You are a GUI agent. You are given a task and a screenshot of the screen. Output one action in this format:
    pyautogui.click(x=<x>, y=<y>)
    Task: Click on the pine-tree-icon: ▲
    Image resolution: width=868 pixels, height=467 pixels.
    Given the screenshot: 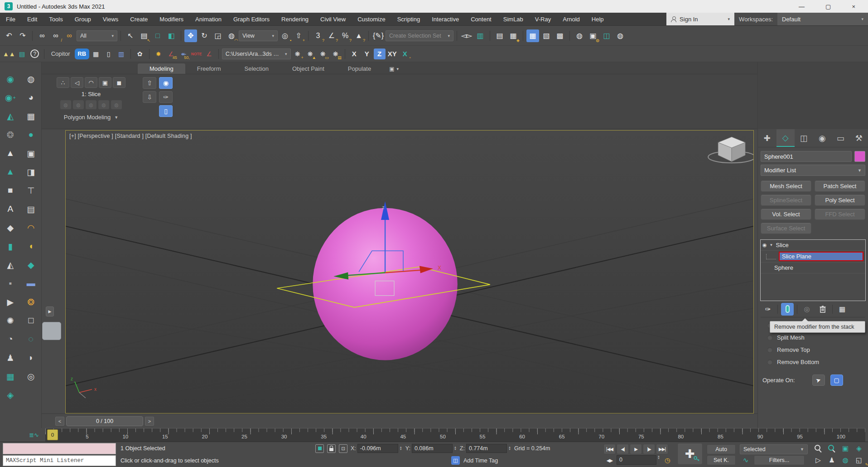 What is the action you would take?
    pyautogui.click(x=10, y=172)
    